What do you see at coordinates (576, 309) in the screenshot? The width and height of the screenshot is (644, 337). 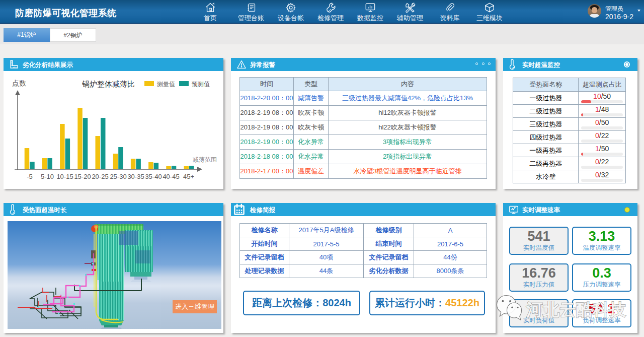 I see `svg-text: 河北云酷科技` at bounding box center [576, 309].